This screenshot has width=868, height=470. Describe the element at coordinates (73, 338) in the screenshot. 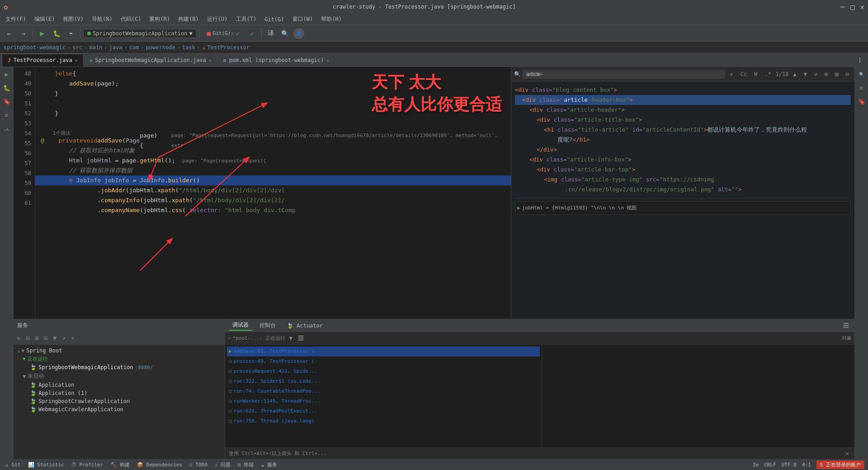

I see `services-add-btn: +` at that location.